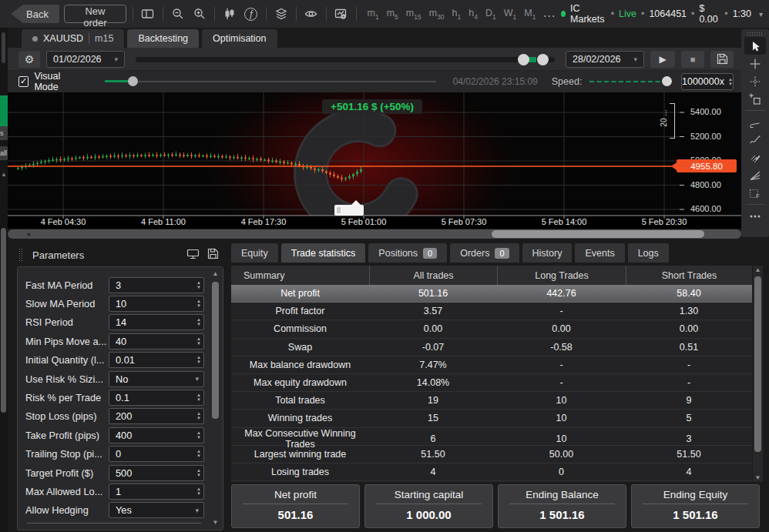 This screenshot has width=769, height=532. Describe the element at coordinates (492, 383) in the screenshot. I see `table-row: Max equity drawdown14.08%--` at that location.